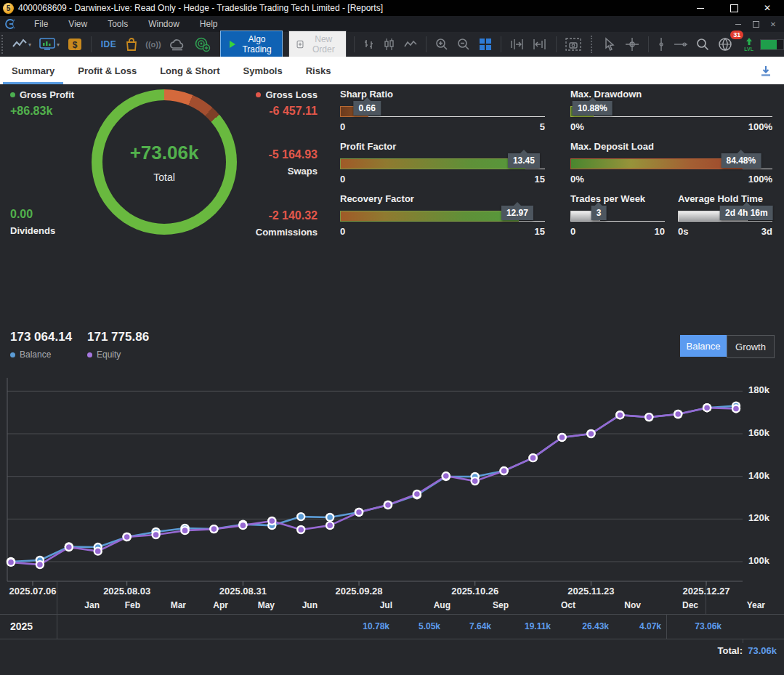 This screenshot has width=784, height=675. What do you see at coordinates (650, 626) in the screenshot?
I see `monthly-profit-value: 4.07k` at bounding box center [650, 626].